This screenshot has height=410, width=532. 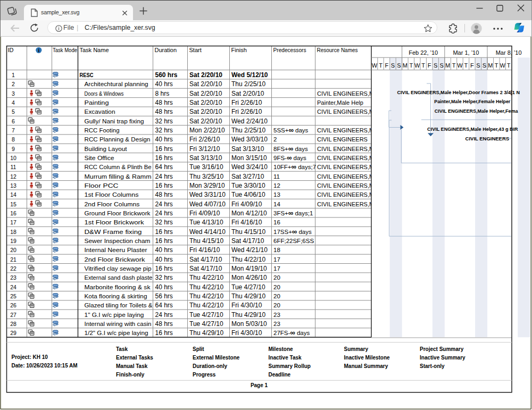 I want to click on svg-text: Inactive Milestone, so click(x=367, y=357).